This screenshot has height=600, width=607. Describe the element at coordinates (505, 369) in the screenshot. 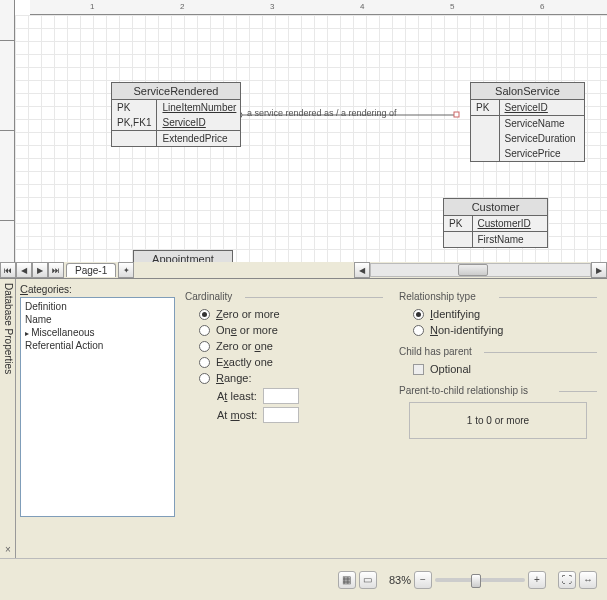

I see `checkbox-optional: Optional` at that location.